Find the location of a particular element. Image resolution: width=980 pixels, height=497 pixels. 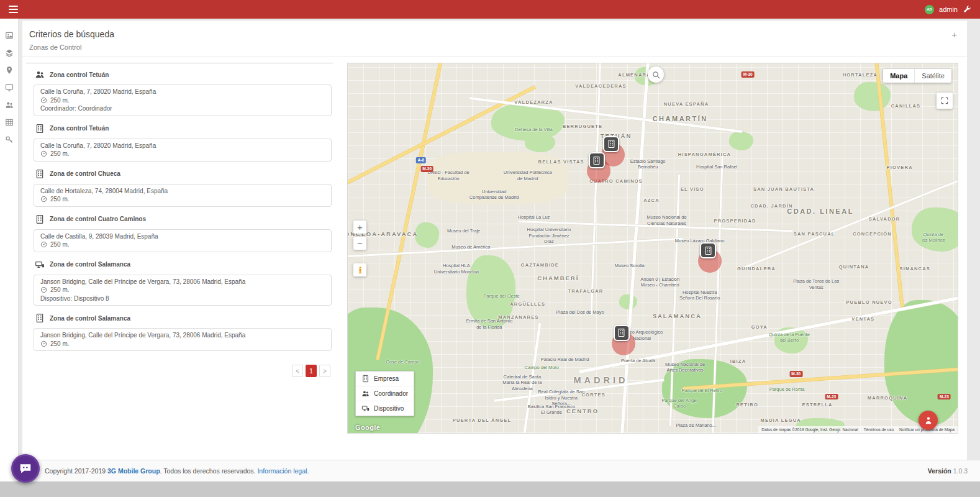

expand-toggle-button: + is located at coordinates (954, 35).